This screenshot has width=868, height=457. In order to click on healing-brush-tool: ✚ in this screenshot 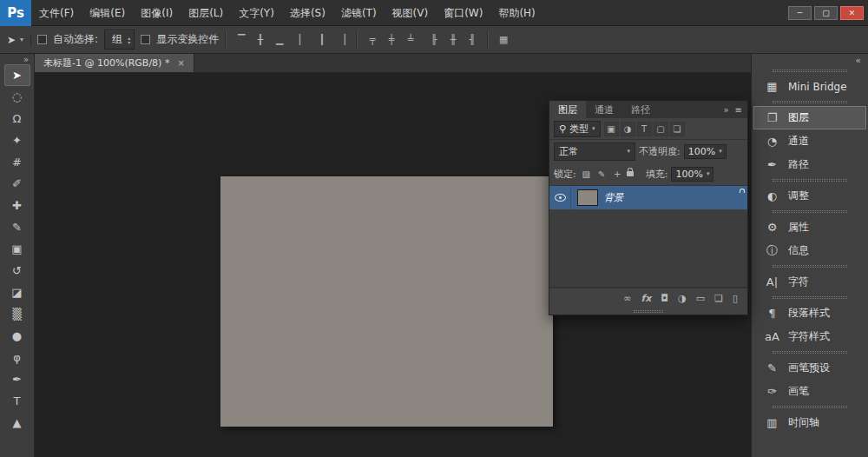, I will do `click(17, 205)`.